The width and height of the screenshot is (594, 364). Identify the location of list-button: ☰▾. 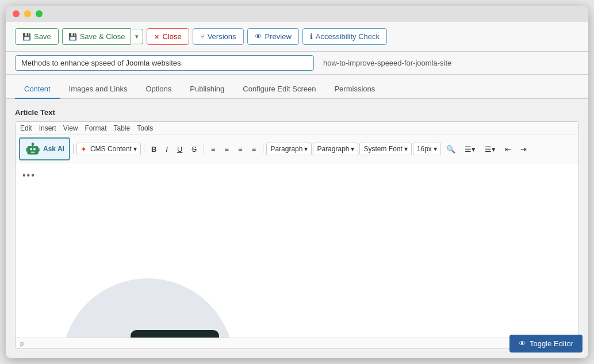
(470, 150).